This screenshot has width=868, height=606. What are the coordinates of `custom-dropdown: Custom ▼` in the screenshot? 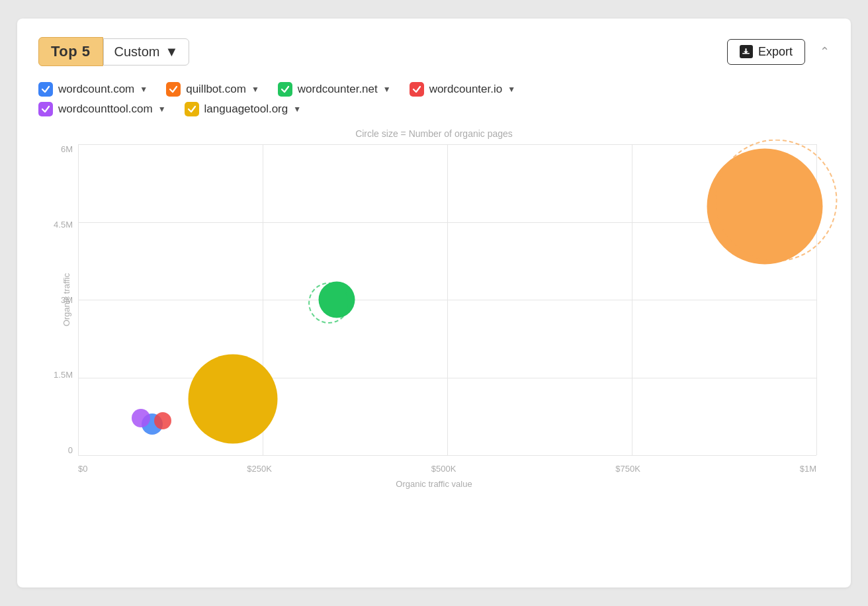 It's located at (147, 52).